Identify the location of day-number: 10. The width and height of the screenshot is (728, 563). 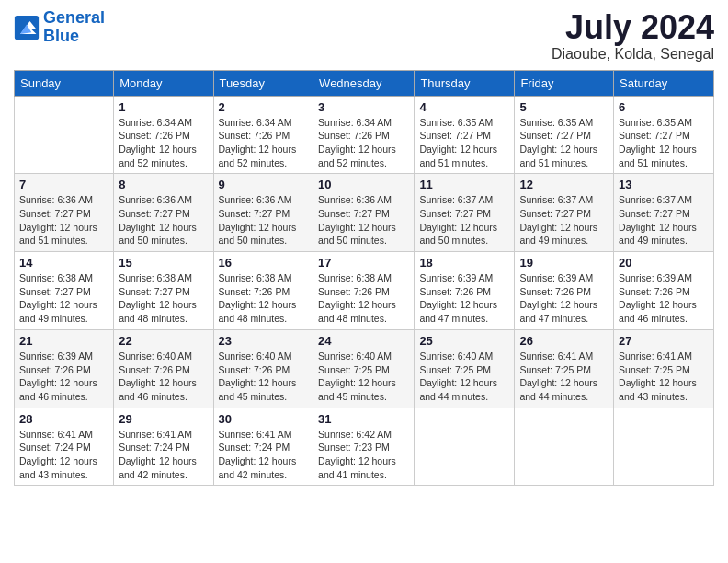
(364, 184).